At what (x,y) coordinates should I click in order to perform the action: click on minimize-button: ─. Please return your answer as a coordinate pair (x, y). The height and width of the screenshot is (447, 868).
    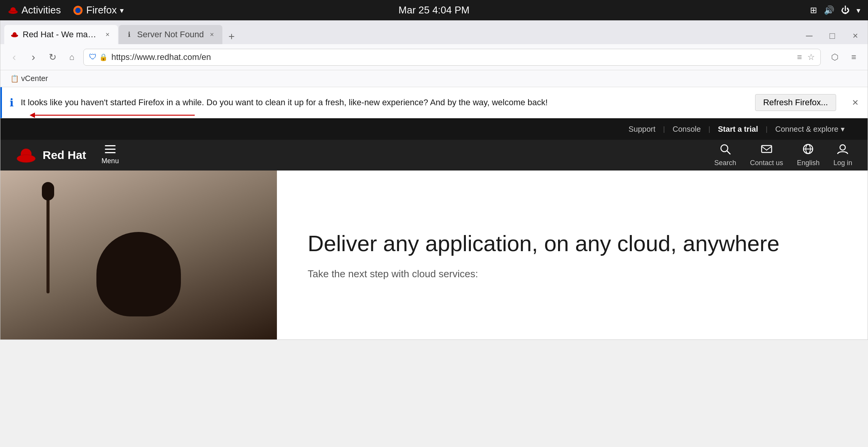
    Looking at the image, I should click on (809, 36).